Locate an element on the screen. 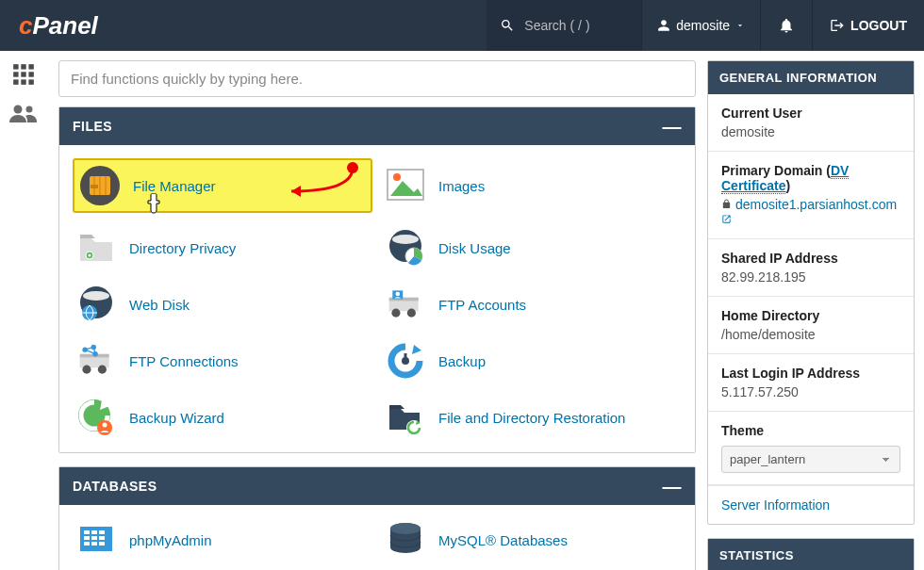 This screenshot has width=924, height=570. grid-icon is located at coordinates (24, 74).